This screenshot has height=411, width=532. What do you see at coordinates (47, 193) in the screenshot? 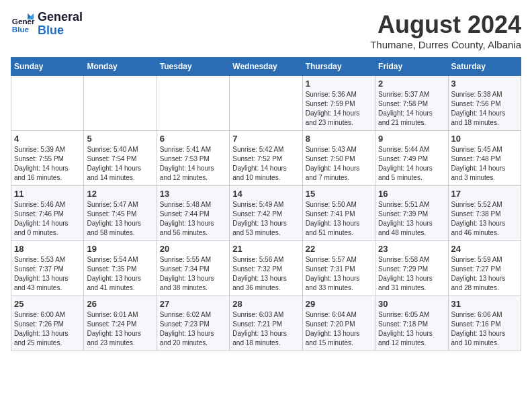
I see `day-number: 11` at bounding box center [47, 193].